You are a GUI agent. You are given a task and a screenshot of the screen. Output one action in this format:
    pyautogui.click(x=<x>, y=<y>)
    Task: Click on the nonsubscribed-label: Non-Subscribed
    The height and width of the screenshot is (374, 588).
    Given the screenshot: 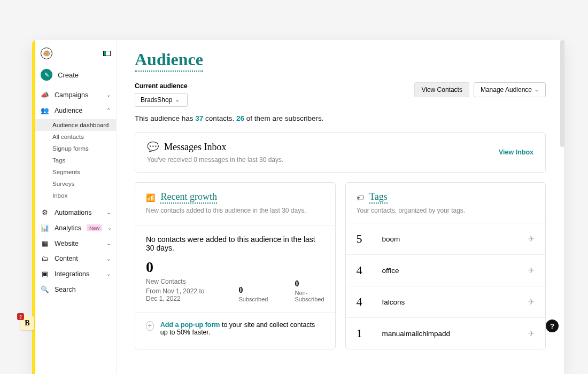 What is the action you would take?
    pyautogui.click(x=309, y=296)
    